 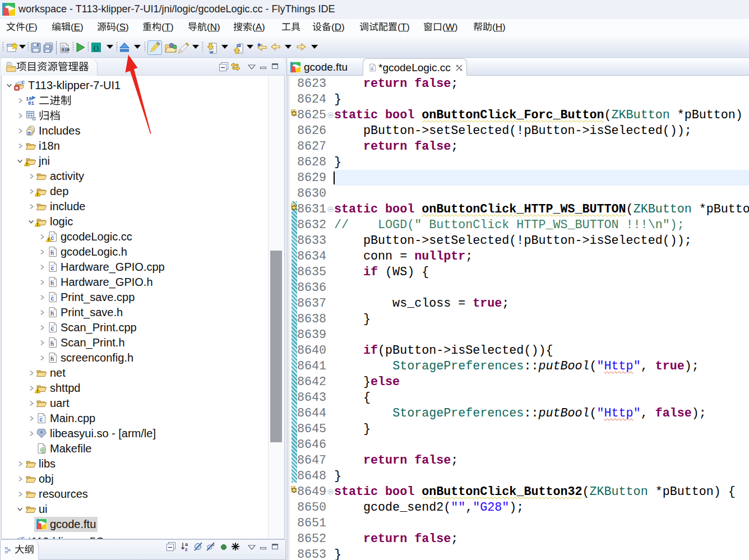 I want to click on svg-text: 010, so click(x=66, y=50).